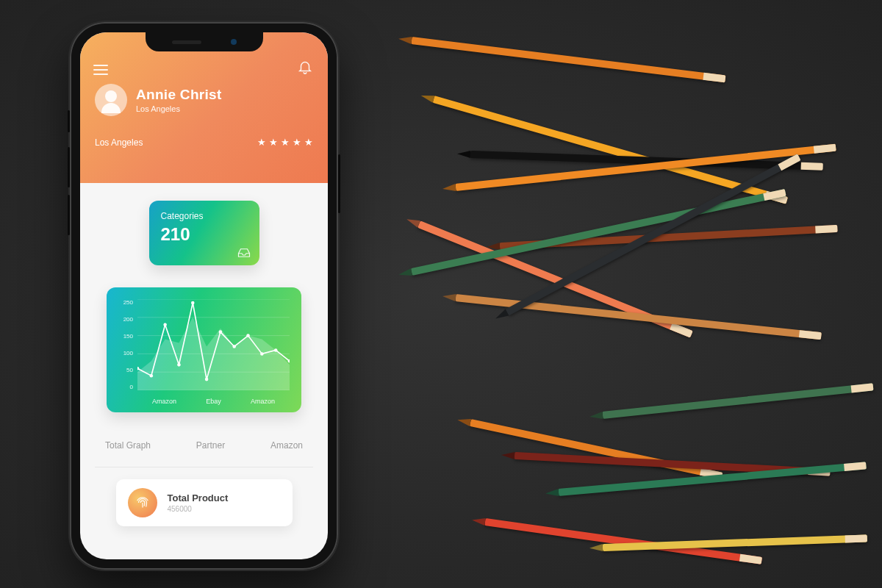 This screenshot has width=882, height=588. I want to click on total-product-value: 456000, so click(198, 509).